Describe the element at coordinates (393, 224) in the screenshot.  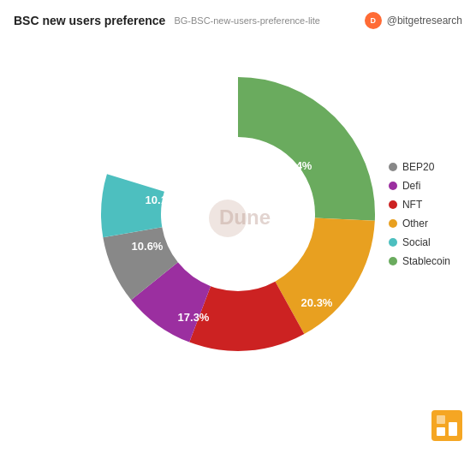
I see `legend-dot-other` at that location.